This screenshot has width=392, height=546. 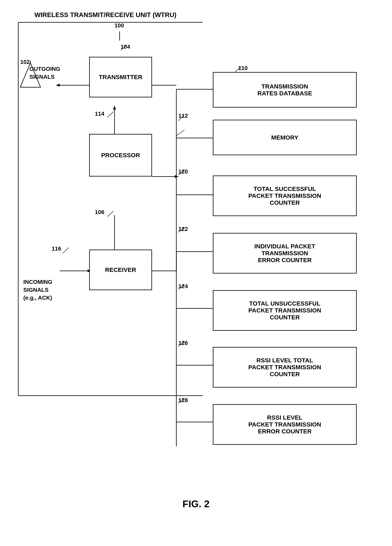 What do you see at coordinates (285, 90) in the screenshot?
I see `box-110-label: TRANSMISSION RATES DATABASE` at bounding box center [285, 90].